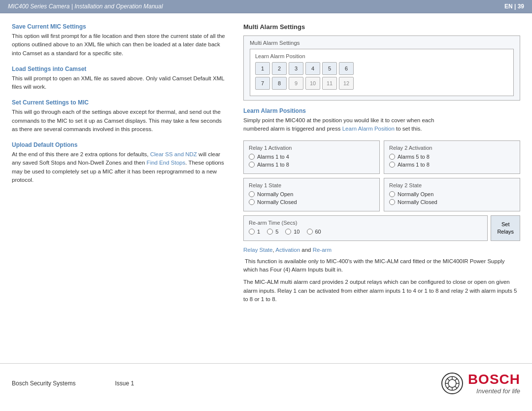  I want to click on relay2-state-option2: Normally Closed, so click(452, 202).